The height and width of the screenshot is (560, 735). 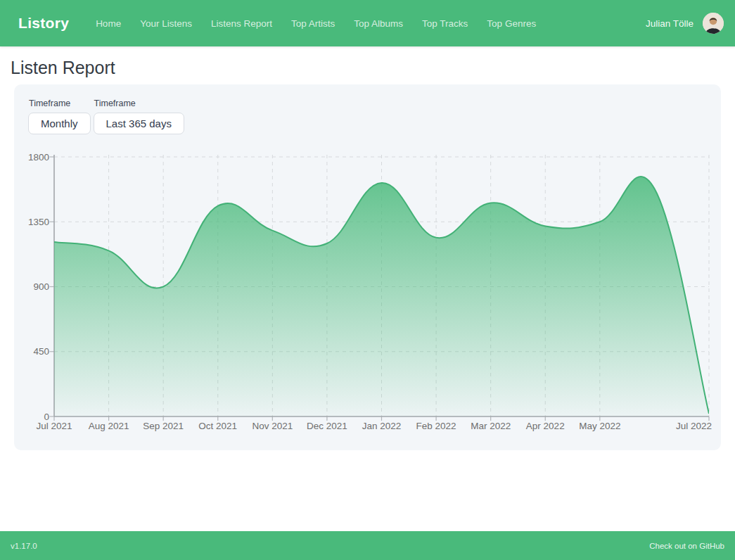 I want to click on timeframe-range-label: Timeframe, so click(x=139, y=103).